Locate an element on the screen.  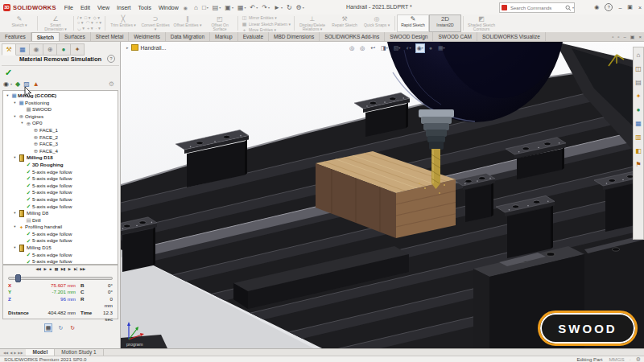
doc-window-control-icon: – is located at coordinates (625, 37).